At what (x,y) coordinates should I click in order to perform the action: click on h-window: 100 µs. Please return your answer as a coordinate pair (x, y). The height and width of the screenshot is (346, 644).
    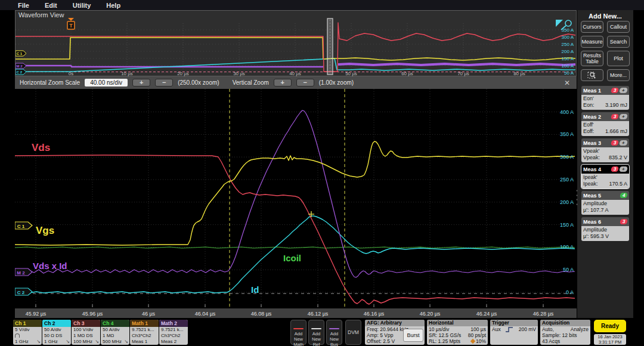
    Looking at the image, I should click on (478, 329).